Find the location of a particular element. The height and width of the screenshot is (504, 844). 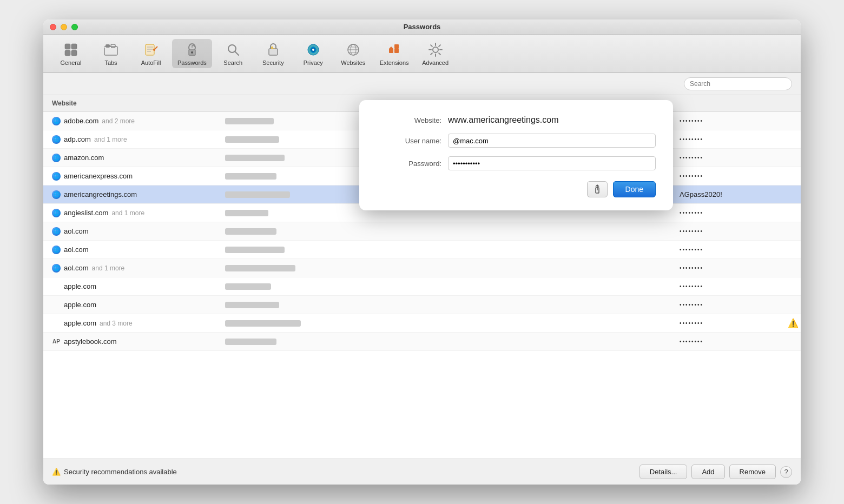

toolbar-label-general: General is located at coordinates (70, 63).